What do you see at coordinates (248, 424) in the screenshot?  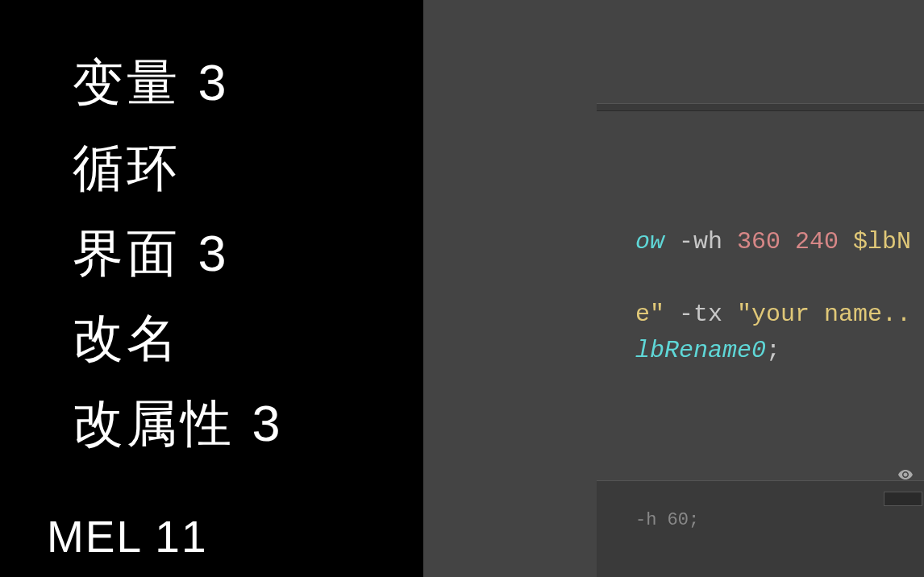 I see `topic-item: 改属性 3` at bounding box center [248, 424].